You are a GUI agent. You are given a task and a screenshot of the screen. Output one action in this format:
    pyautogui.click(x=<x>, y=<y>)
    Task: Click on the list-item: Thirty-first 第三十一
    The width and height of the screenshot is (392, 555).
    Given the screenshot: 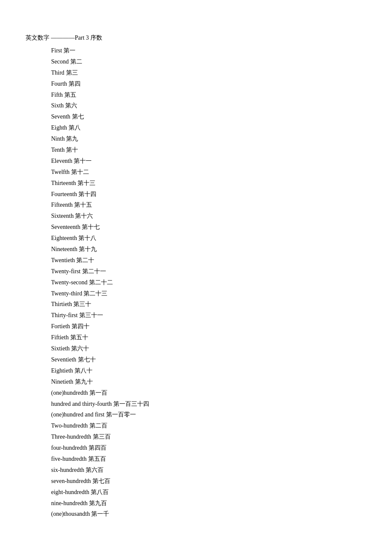 What is the action you would take?
    pyautogui.click(x=209, y=315)
    